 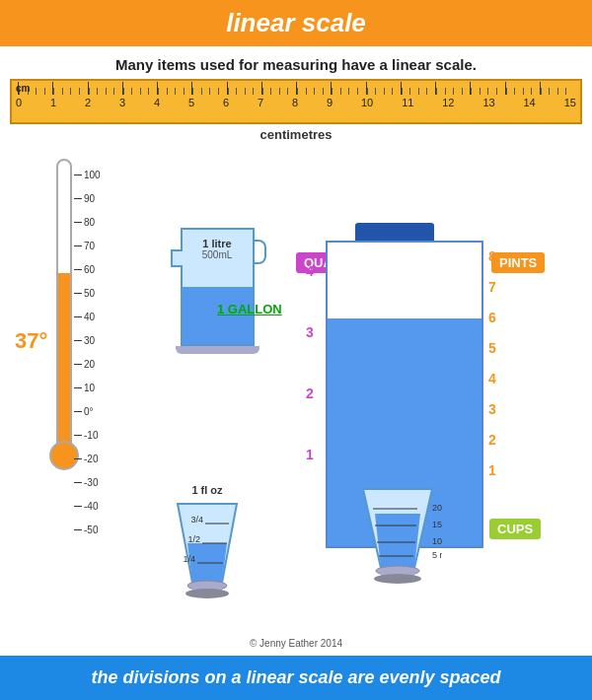 I want to click on svg-text: 15 ml, so click(x=437, y=525).